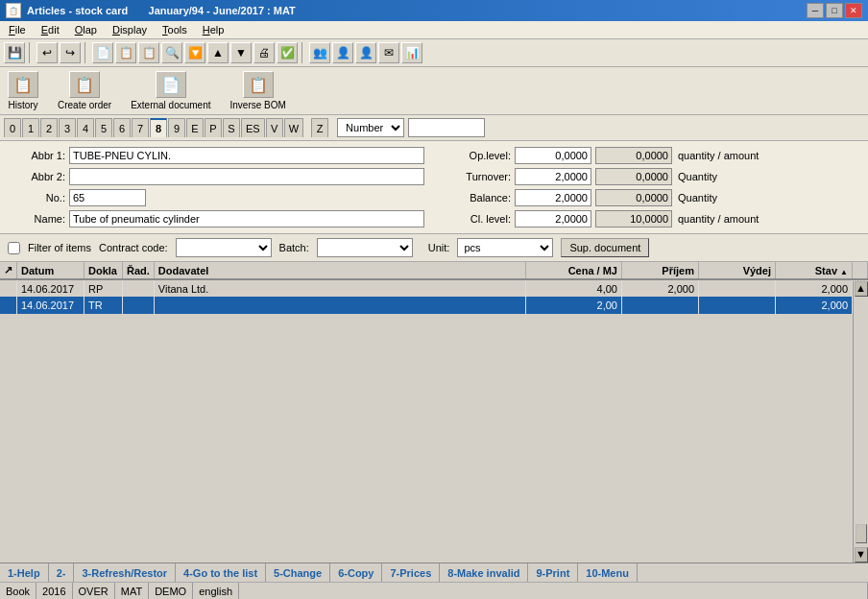 This screenshot has height=599, width=868. What do you see at coordinates (177, 128) in the screenshot?
I see `tab-9: 9` at bounding box center [177, 128].